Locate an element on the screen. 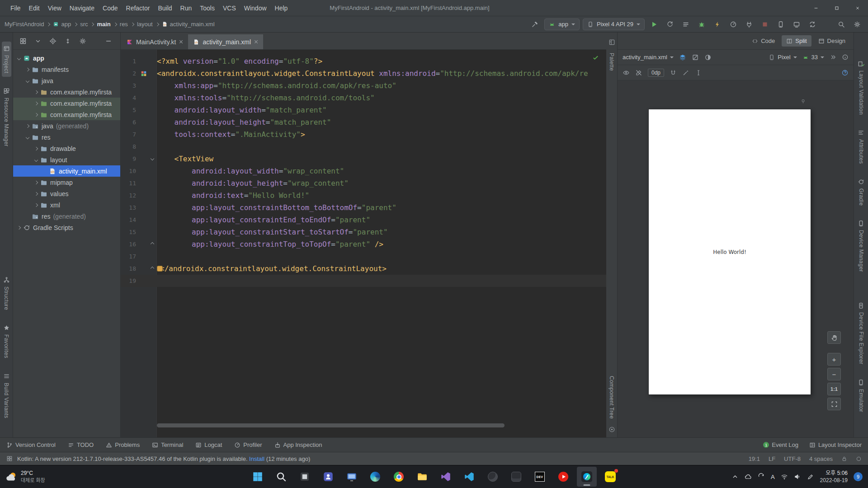 Image resolution: width=868 pixels, height=488 pixels. preview-device-selector: Pixel is located at coordinates (783, 57).